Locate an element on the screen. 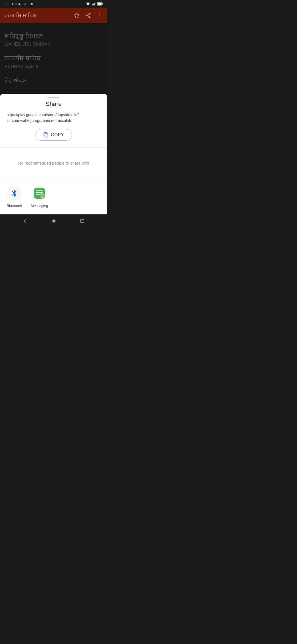 Image resolution: width=297 pixels, height=644 pixels. bluetooth-app-icon is located at coordinates (14, 193).